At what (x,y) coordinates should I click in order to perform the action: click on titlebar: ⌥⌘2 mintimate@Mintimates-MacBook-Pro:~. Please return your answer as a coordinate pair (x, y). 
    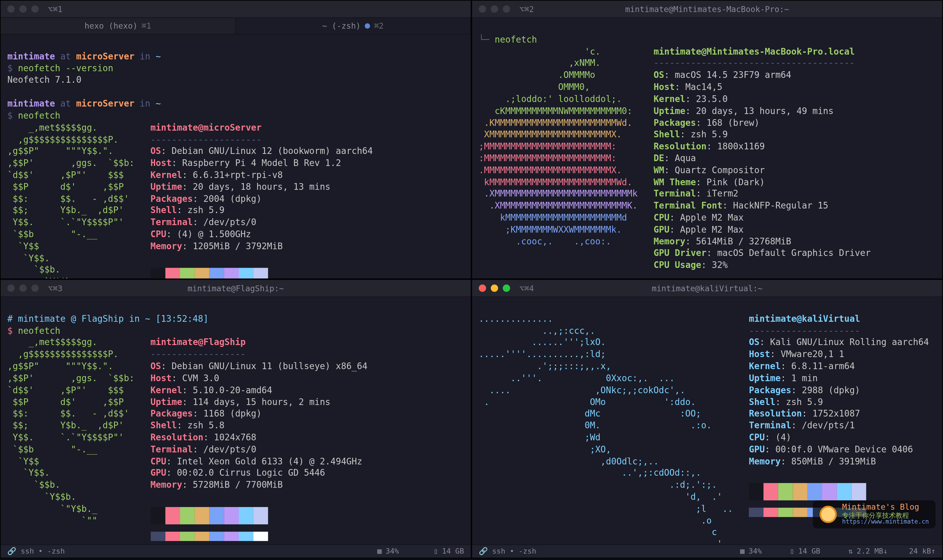
    Looking at the image, I should click on (707, 9).